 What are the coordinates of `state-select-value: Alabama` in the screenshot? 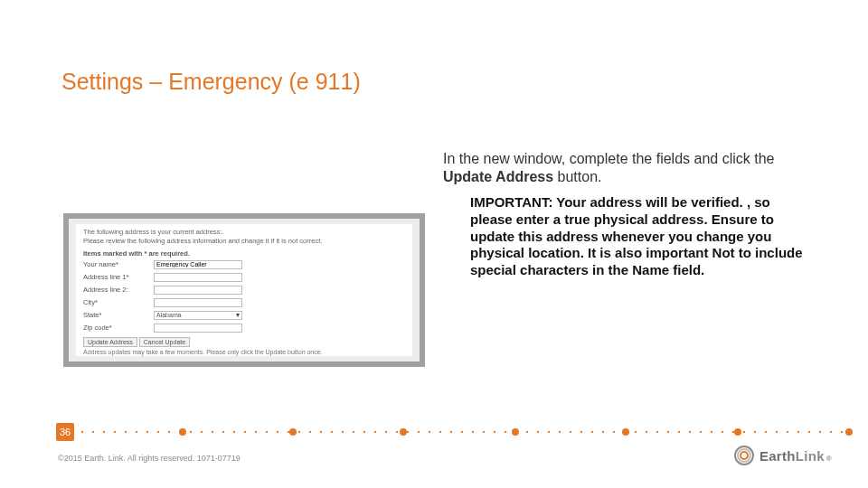 It's located at (169, 314).